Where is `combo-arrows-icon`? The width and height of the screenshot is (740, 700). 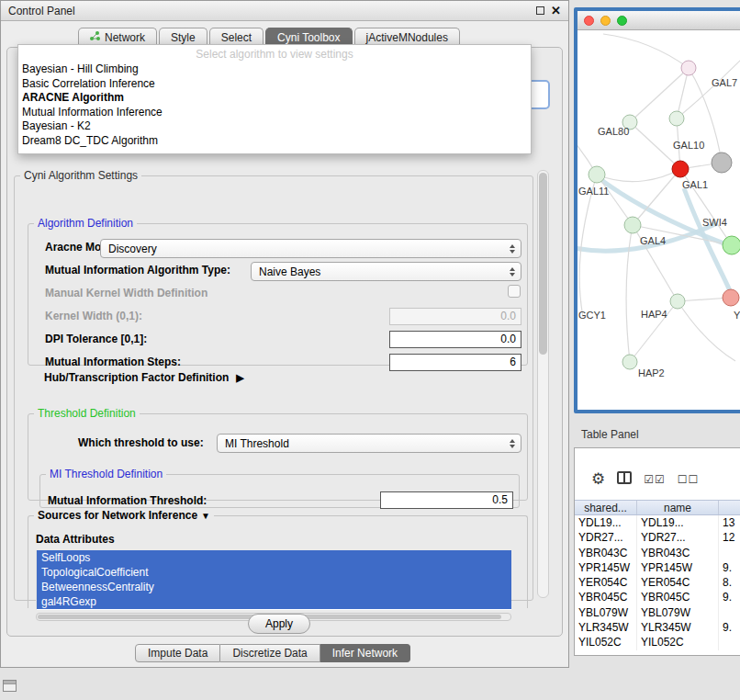
combo-arrows-icon is located at coordinates (512, 272).